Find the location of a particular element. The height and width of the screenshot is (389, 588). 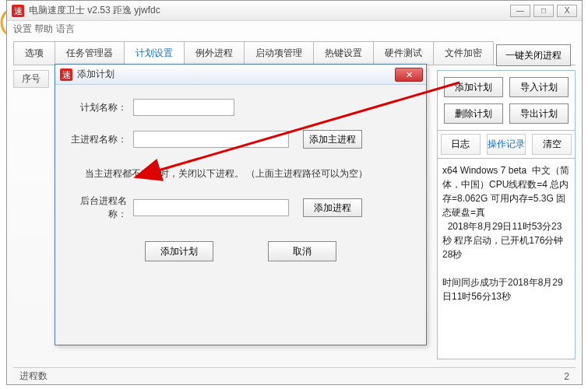

dialog-ok-button: 添加计划 is located at coordinates (179, 251).